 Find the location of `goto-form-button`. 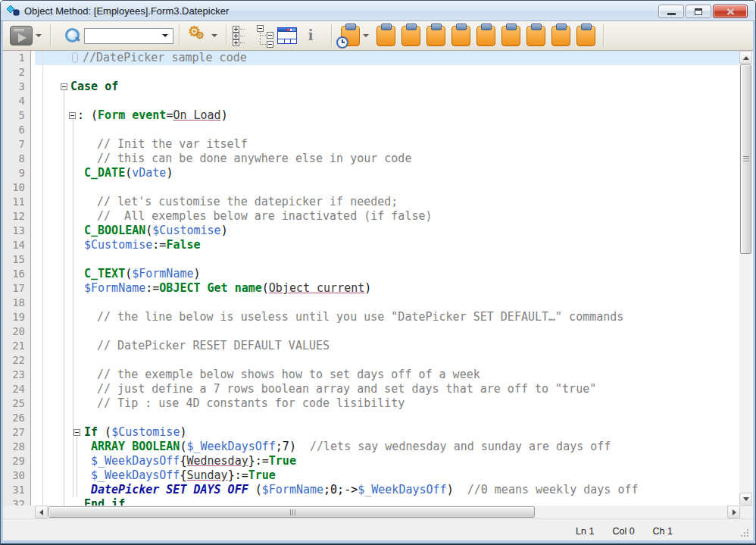

goto-form-button is located at coordinates (287, 36).